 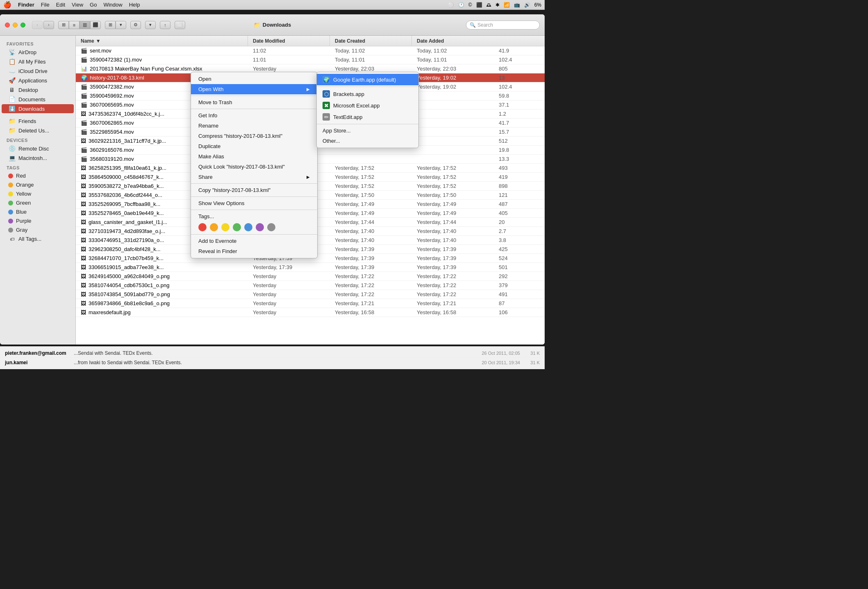 I want to click on menubar-timemachine: 🕰, so click(x=489, y=5).